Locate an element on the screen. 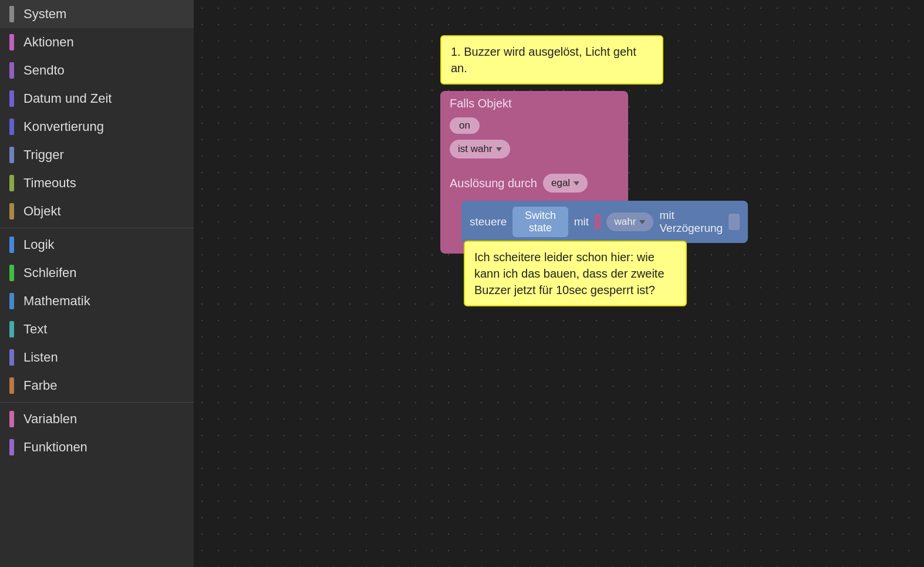 This screenshot has width=924, height=567. sidebar-group-3: Variablen Funktionen is located at coordinates (97, 433).